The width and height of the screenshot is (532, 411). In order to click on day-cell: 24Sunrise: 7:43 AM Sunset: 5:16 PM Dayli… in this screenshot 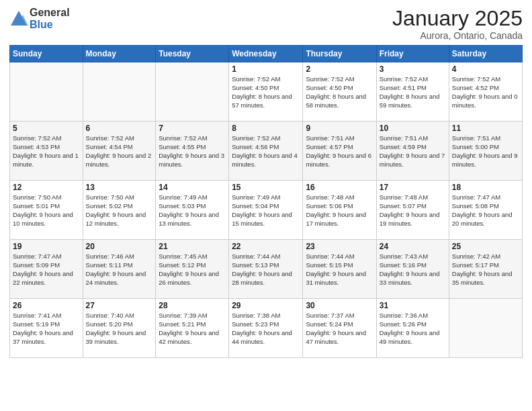, I will do `click(412, 269)`.